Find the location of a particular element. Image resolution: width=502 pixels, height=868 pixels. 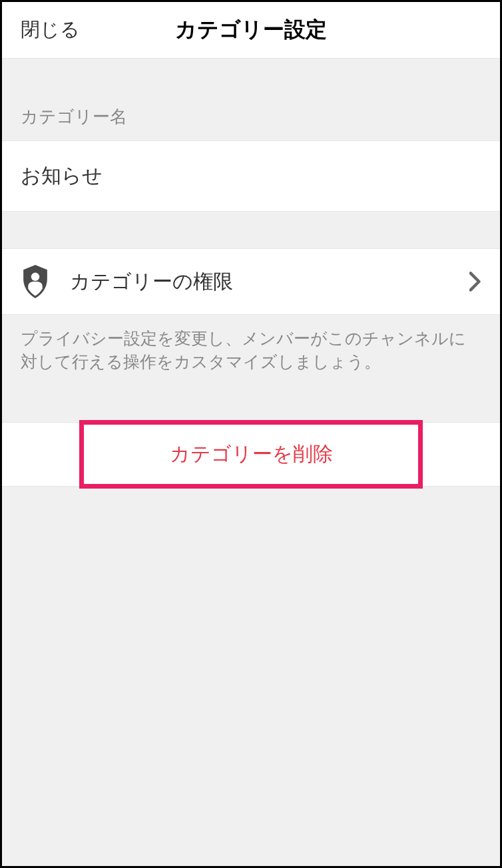

permissions-row: カテゴリーの権限 is located at coordinates (251, 282).